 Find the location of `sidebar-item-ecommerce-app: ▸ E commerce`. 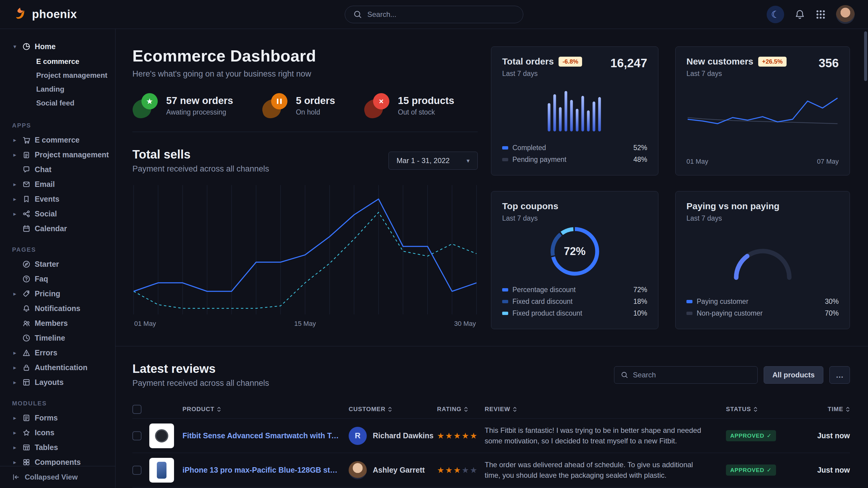

sidebar-item-ecommerce-app: ▸ E commerce is located at coordinates (58, 140).